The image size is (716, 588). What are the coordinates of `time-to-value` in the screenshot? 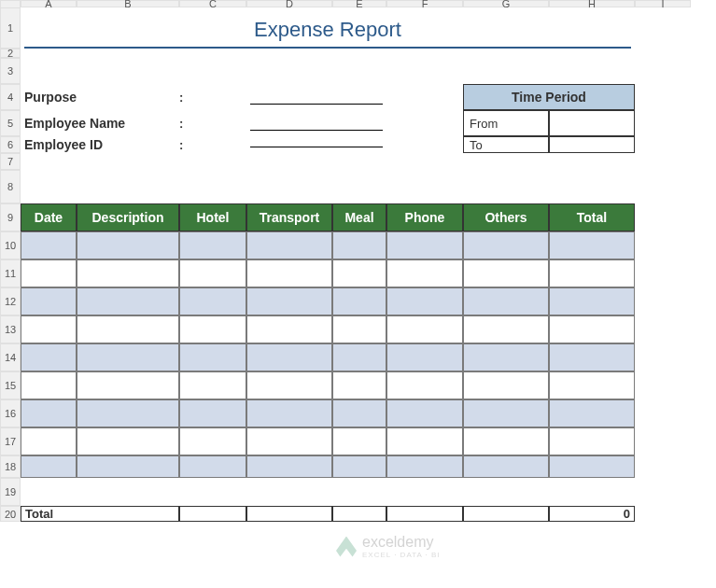 It's located at (592, 145).